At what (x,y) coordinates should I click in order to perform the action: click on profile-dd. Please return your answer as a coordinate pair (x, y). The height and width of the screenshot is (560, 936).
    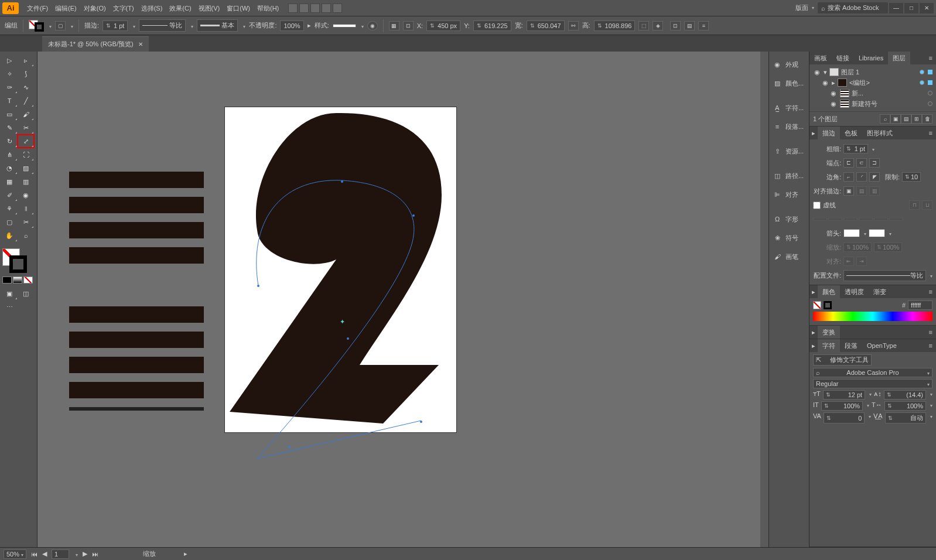
    Looking at the image, I should click on (930, 275).